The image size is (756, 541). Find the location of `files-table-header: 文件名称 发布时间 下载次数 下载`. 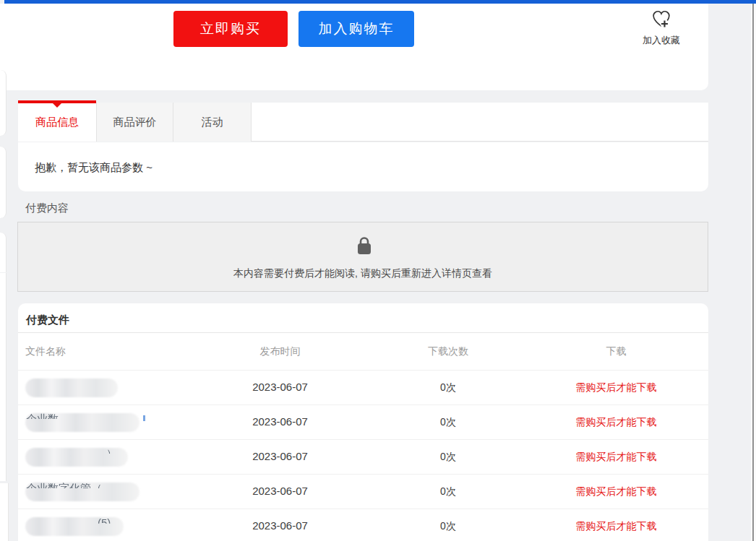

files-table-header: 文件名称 发布时间 下载次数 下载 is located at coordinates (363, 351).